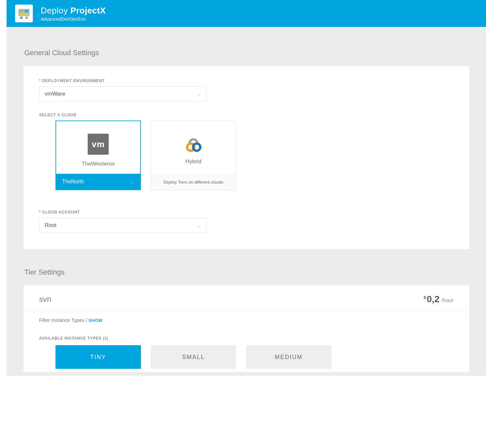 This screenshot has height=448, width=486. I want to click on title-prefix: Deploy, so click(55, 11).